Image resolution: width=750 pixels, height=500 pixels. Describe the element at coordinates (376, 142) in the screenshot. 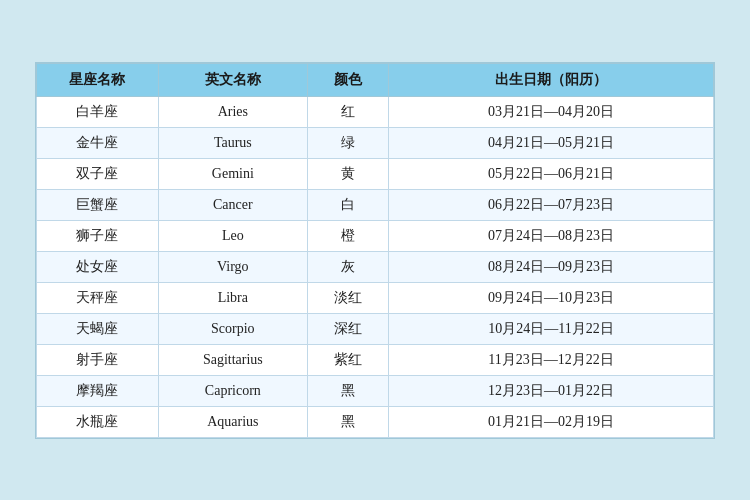

I see `table-row: 金牛座Taurus绿04月21日—05月21日` at that location.